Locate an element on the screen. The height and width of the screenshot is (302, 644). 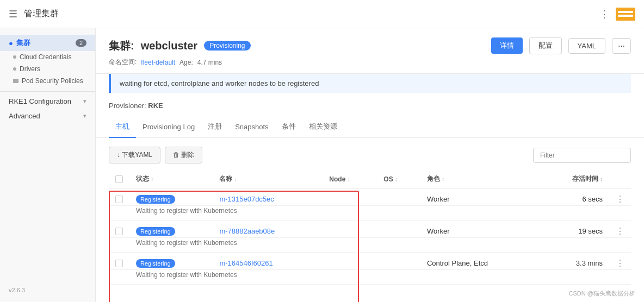
cloud-credentials-label: Cloud Credentials is located at coordinates (46, 57).